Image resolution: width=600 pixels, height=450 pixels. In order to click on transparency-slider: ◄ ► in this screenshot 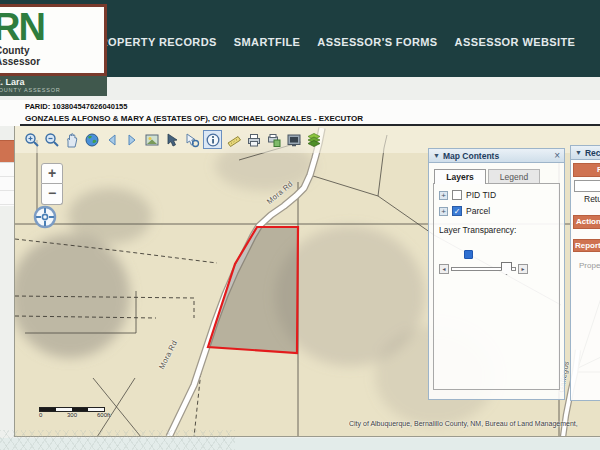, I will do `click(496, 269)`.